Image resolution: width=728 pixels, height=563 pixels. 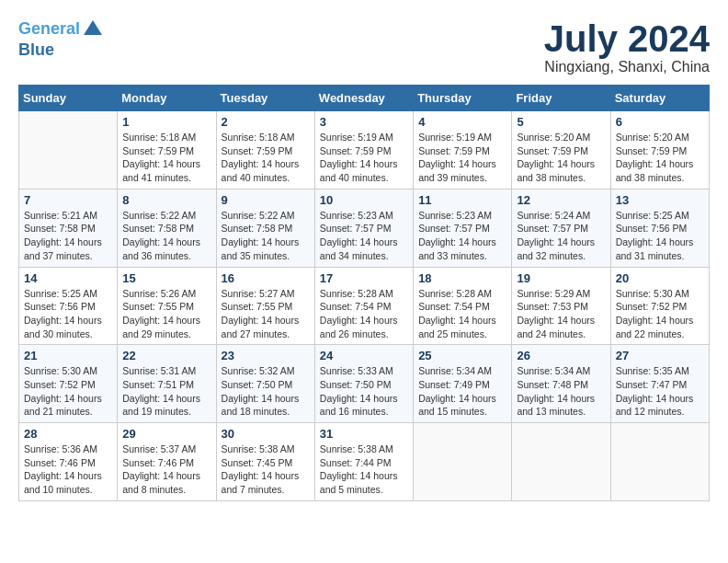 I want to click on calendar-cell: 12Sunrise: 5:24 AM Sunset: 7:57 PM Dayli…, so click(x=561, y=228).